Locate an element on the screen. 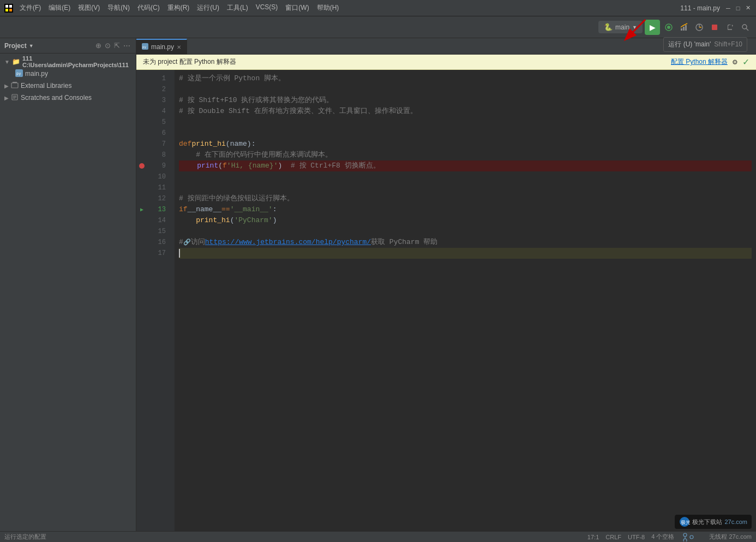 The image size is (756, 542). expand-arrow-scratch: ▶ is located at coordinates (7, 98).